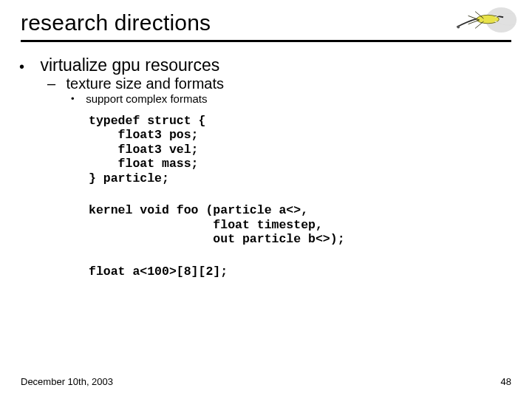 Image resolution: width=532 pixels, height=399 pixels. What do you see at coordinates (297, 99) in the screenshot?
I see `bullet-level3: support complex formats` at bounding box center [297, 99].